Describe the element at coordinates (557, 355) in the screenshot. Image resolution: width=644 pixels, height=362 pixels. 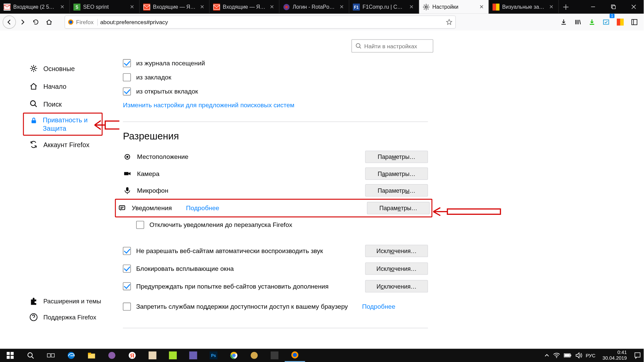
I see `wifi-icon` at that location.